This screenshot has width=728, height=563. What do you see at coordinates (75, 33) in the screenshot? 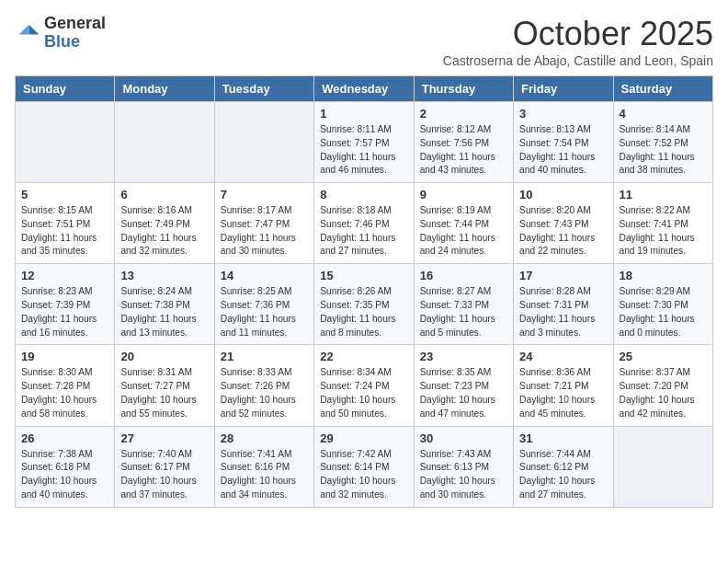
I see `logo-text: General Blue` at bounding box center [75, 33].